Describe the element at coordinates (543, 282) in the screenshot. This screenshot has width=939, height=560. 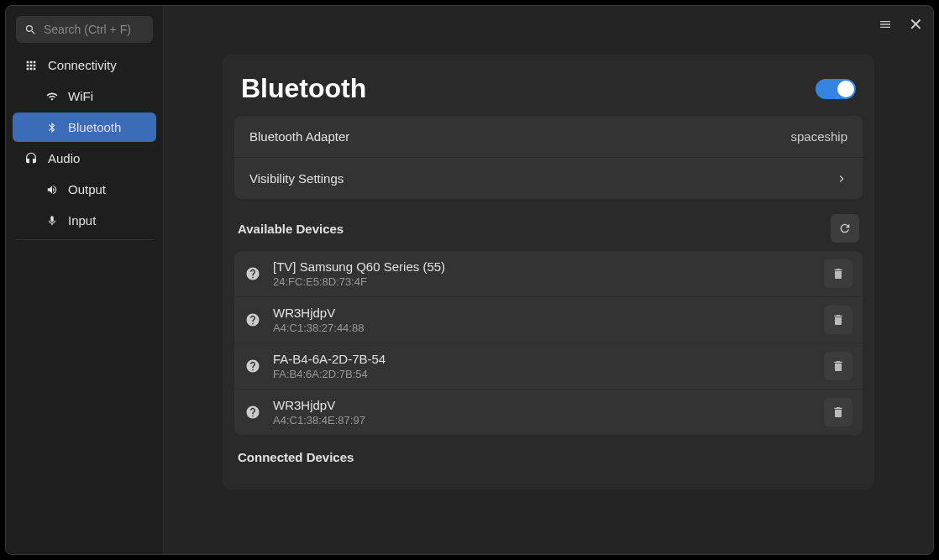
I see `device-mac: 24:FC:E5:8D:73:4F` at that location.